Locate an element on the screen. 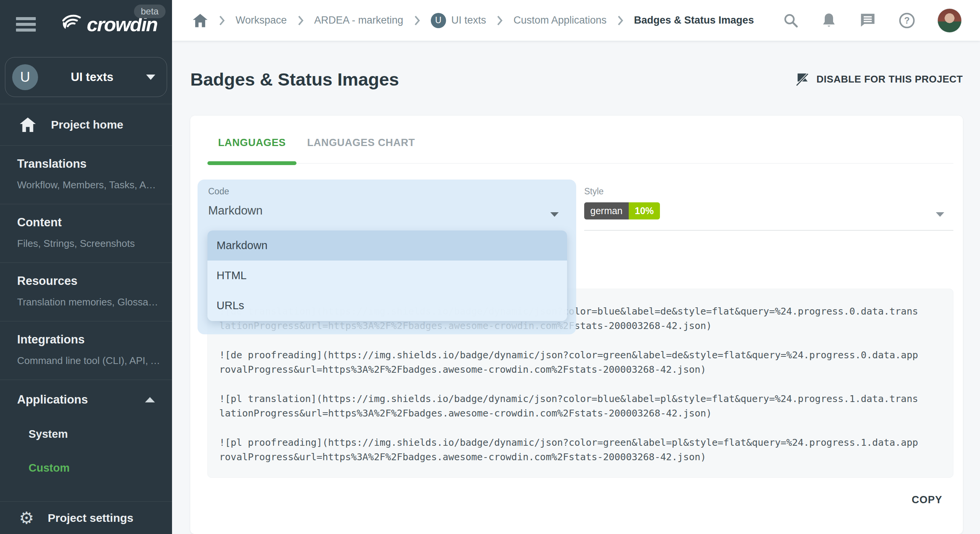  tab-languages: LANGUAGES is located at coordinates (252, 150).